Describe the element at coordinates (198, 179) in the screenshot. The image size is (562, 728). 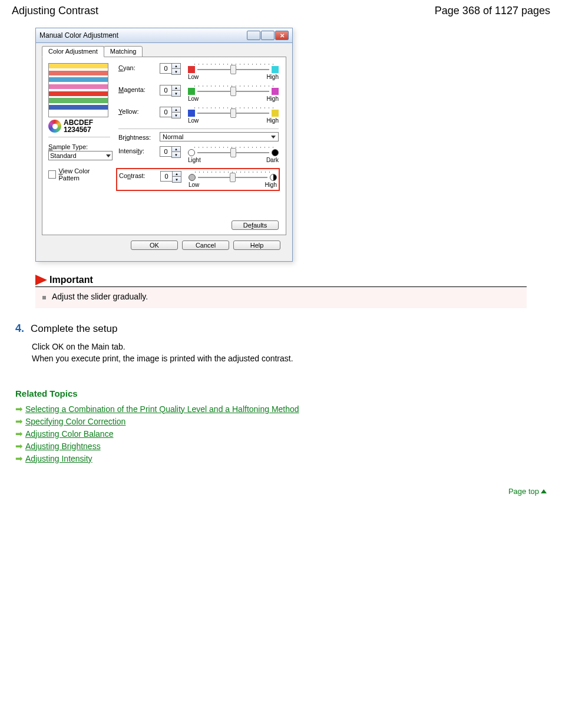
I see `contrast-highlight: Contrast: 0 ▲▼` at that location.